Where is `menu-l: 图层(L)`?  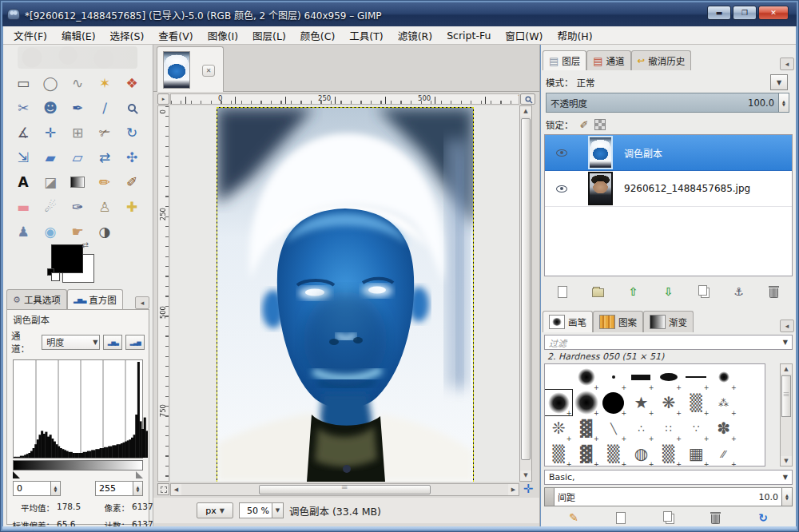 menu-l: 图层(L) is located at coordinates (269, 35).